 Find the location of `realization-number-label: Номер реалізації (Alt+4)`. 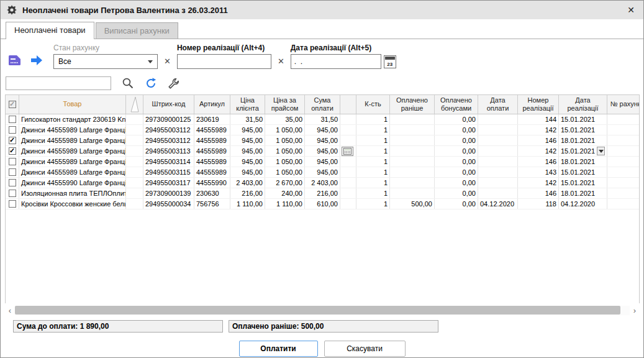

realization-number-label: Номер реалізації (Alt+4) is located at coordinates (224, 48).